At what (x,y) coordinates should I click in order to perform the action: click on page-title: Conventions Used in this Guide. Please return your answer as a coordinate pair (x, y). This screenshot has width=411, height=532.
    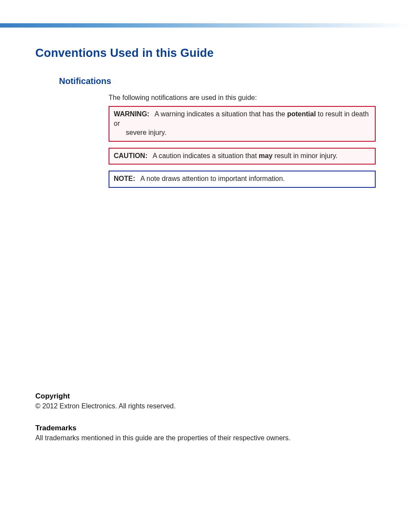
    Looking at the image, I should click on (206, 53).